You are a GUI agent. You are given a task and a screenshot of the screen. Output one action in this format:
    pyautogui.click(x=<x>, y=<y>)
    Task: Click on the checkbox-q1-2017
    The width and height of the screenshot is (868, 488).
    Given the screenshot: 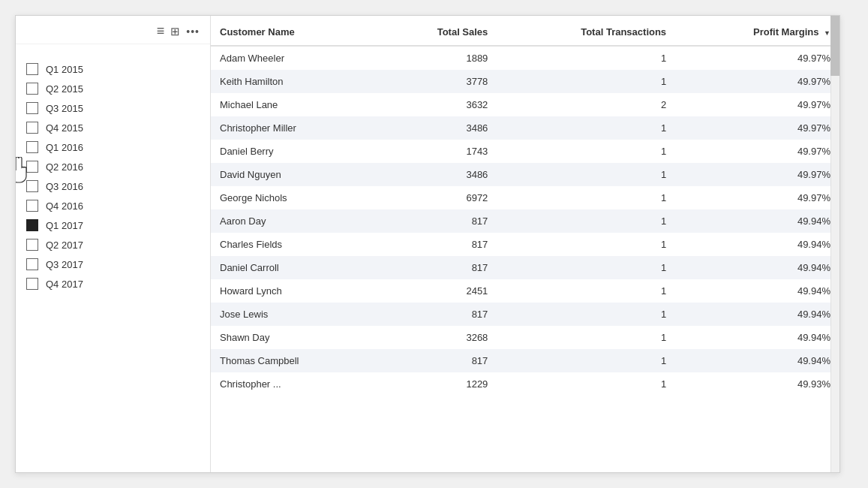 What is the action you would take?
    pyautogui.click(x=32, y=225)
    